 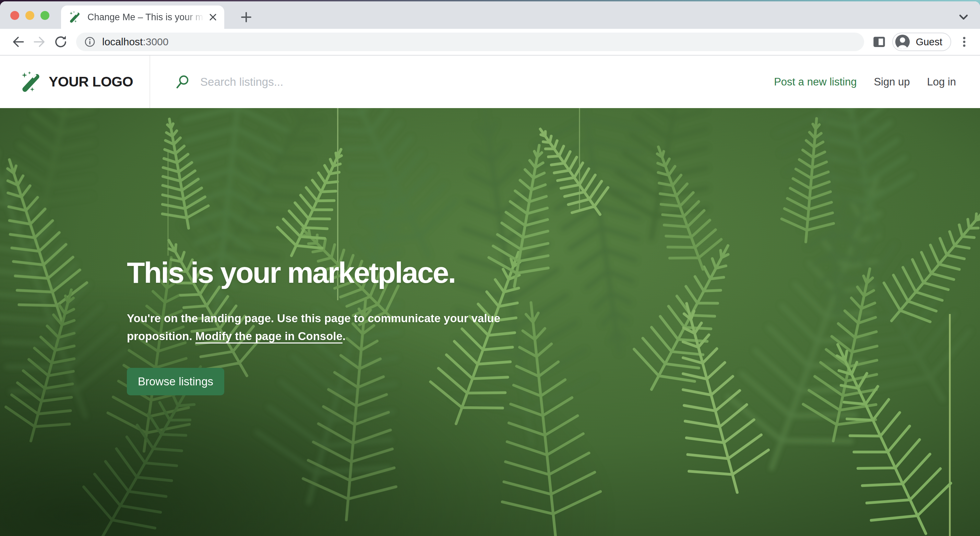 I want to click on header-nav: Post a new listing Sign up Log in, so click(x=877, y=82).